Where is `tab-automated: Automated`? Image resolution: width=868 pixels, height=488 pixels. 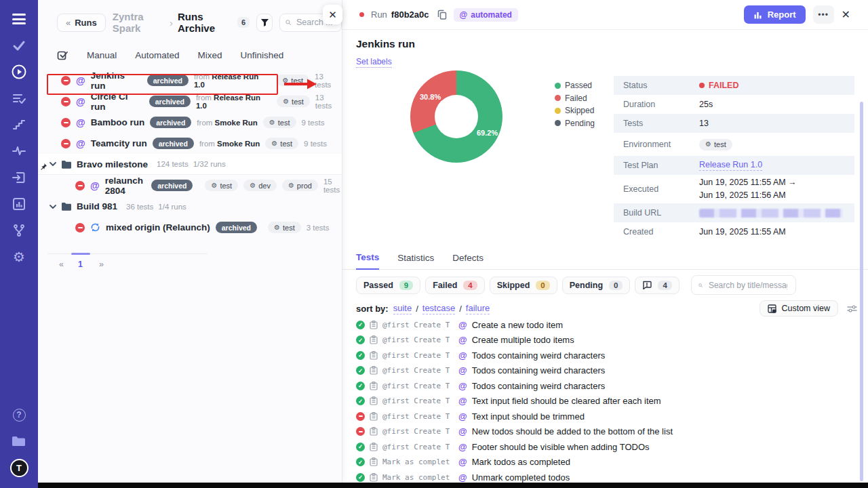
tab-automated: Automated is located at coordinates (157, 56).